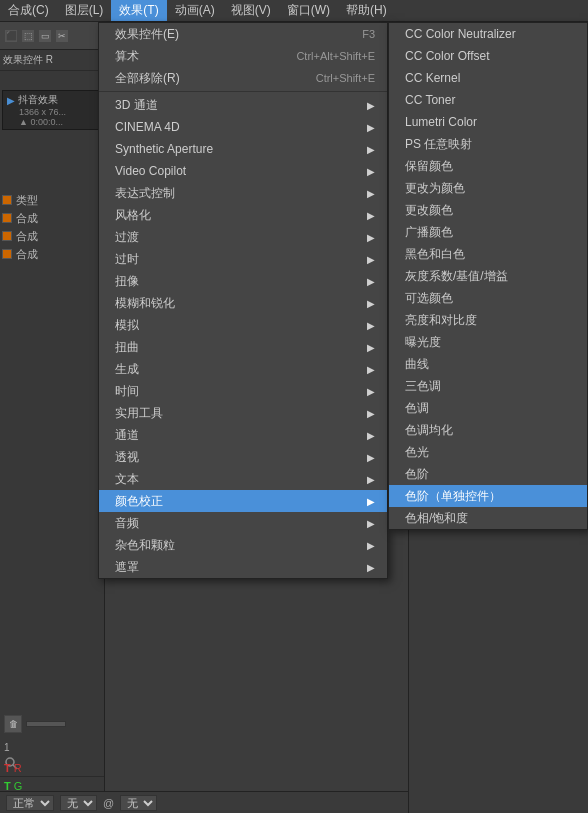 Image resolution: width=588 pixels, height=813 pixels. Describe the element at coordinates (488, 452) in the screenshot. I see `submenu-color-light: 色光` at that location.